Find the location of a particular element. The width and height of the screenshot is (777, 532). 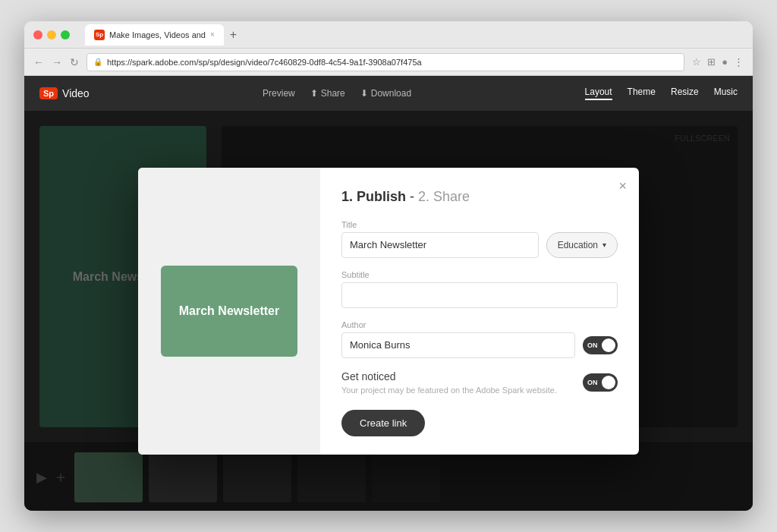

subtitle-form-group: Subtitle is located at coordinates (480, 289).